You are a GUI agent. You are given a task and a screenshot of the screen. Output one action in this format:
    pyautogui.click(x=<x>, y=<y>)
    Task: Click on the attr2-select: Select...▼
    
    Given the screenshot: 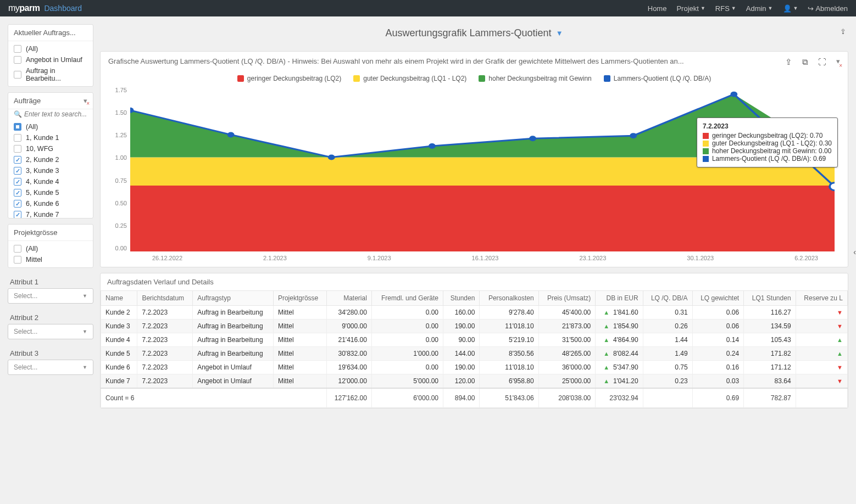 What is the action you would take?
    pyautogui.click(x=51, y=332)
    